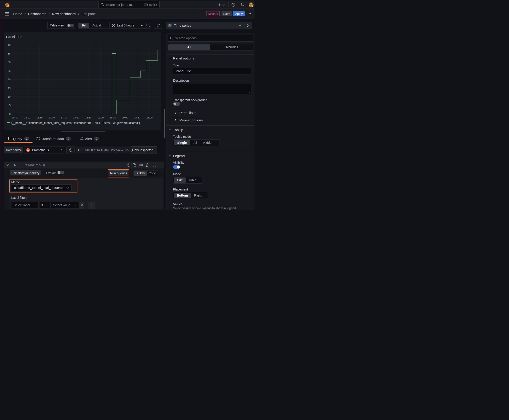 This screenshot has height=420, width=509. What do you see at coordinates (9, 54) in the screenshot?
I see `svg-text: 35` at bounding box center [9, 54].